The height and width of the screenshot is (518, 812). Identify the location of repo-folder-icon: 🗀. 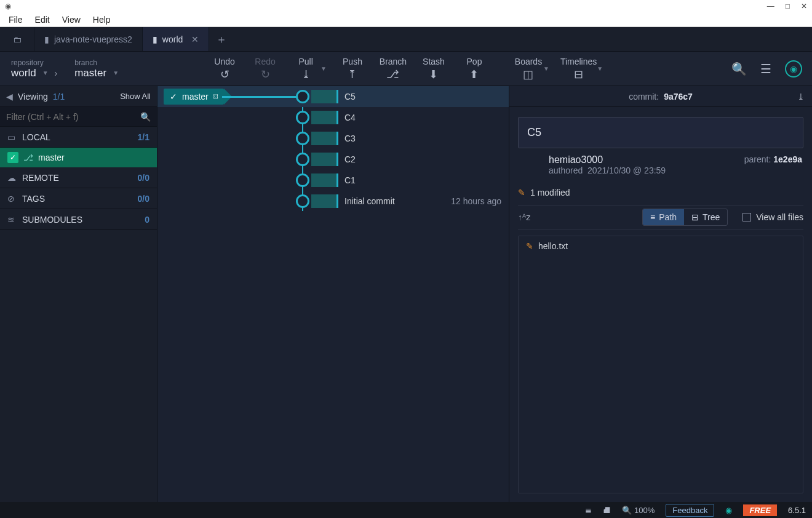
(17, 39).